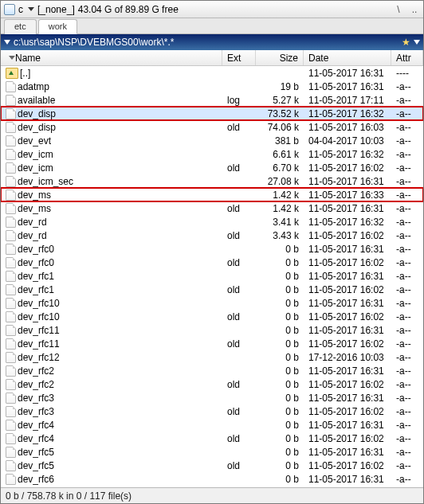  Describe the element at coordinates (212, 73) in the screenshot. I see `updir-row: [..]11-05-2017 16:31----` at that location.